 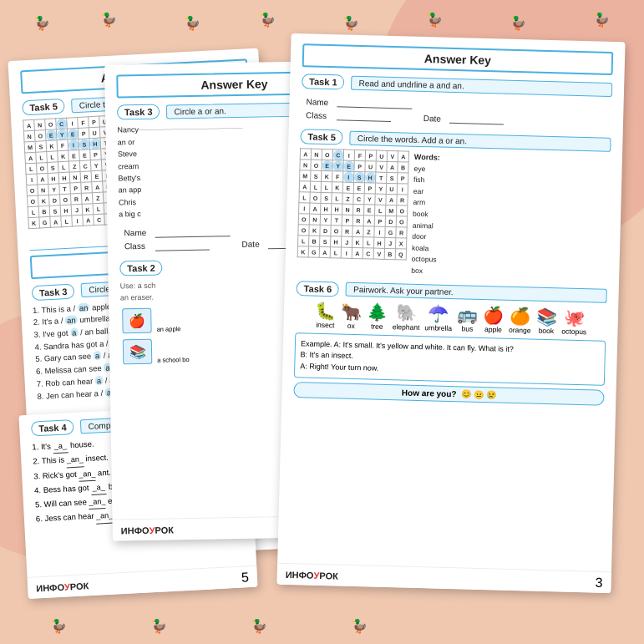 I want to click on apple-img: 🍎, so click(x=137, y=321).